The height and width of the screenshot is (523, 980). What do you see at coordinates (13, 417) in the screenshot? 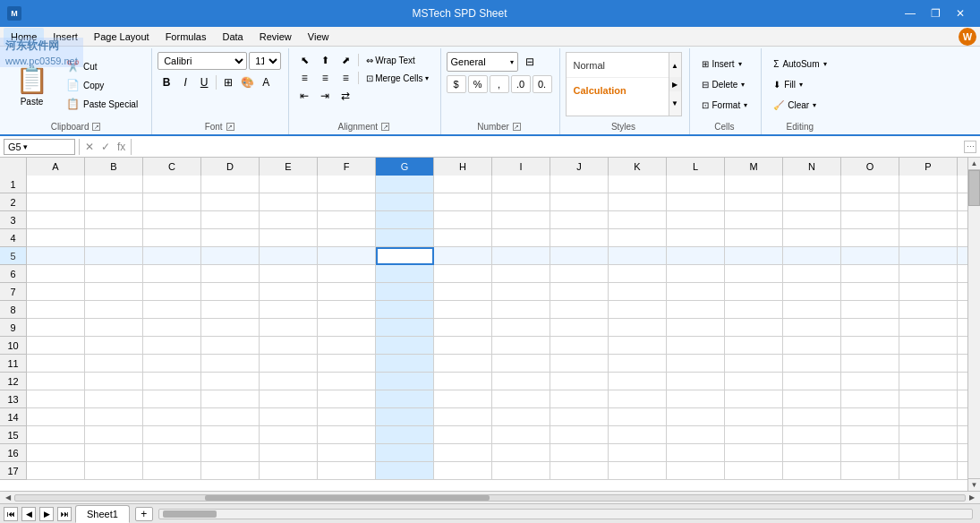
I see `row-header-14: 14` at bounding box center [13, 417].